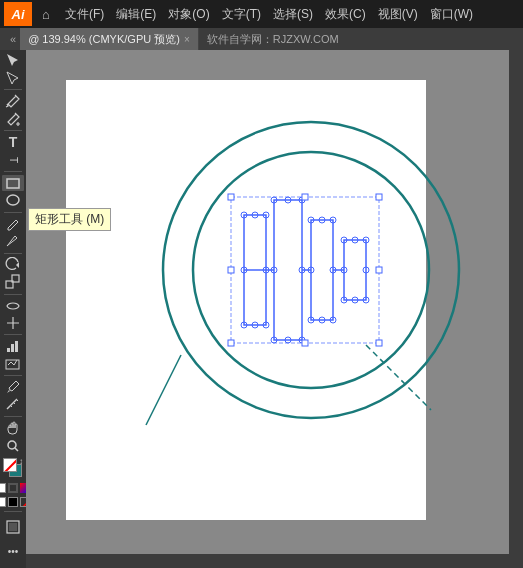 This screenshot has height=568, width=523. What do you see at coordinates (3, 488) in the screenshot?
I see `fill-none-icon` at bounding box center [3, 488].